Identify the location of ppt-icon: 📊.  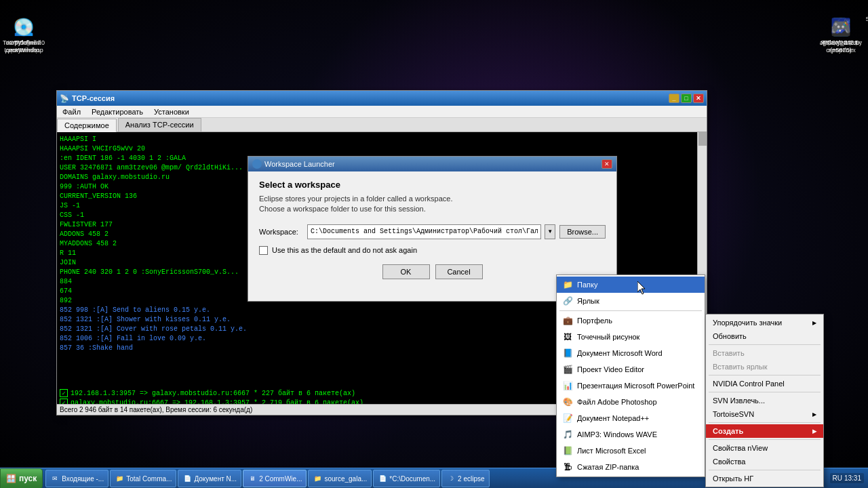
(568, 386).